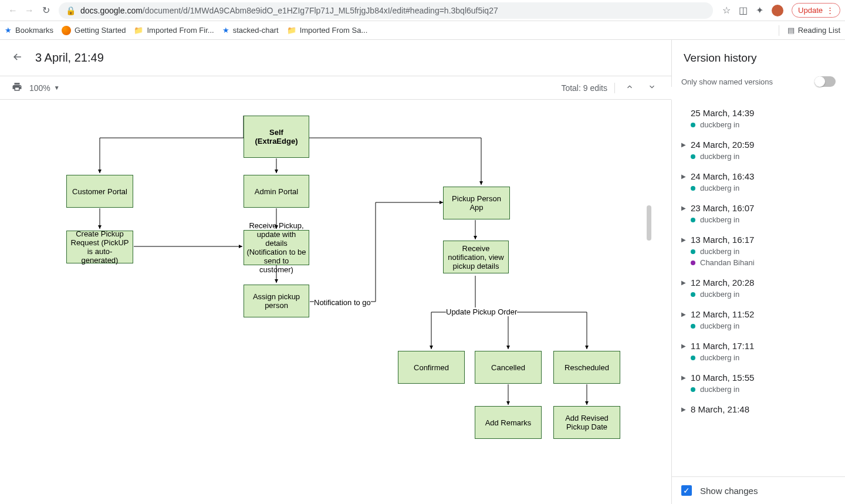 The width and height of the screenshot is (845, 504). Describe the element at coordinates (45, 88) in the screenshot. I see `zoom-select: 100%▼` at that location.